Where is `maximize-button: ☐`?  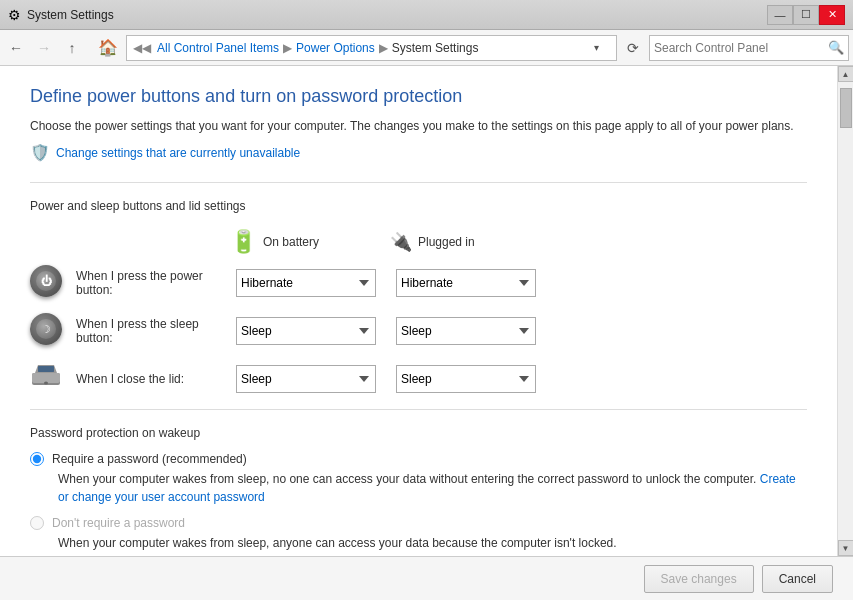 maximize-button: ☐ is located at coordinates (806, 15).